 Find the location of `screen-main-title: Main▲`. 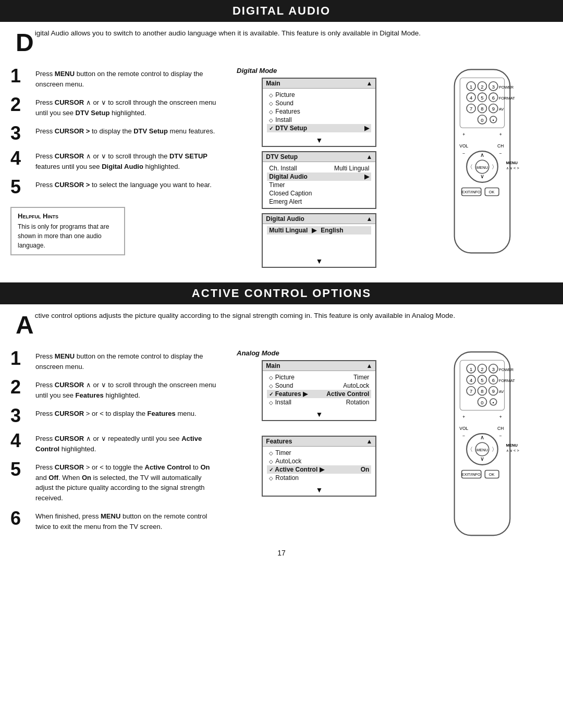

screen-main-title: Main▲ is located at coordinates (319, 83).